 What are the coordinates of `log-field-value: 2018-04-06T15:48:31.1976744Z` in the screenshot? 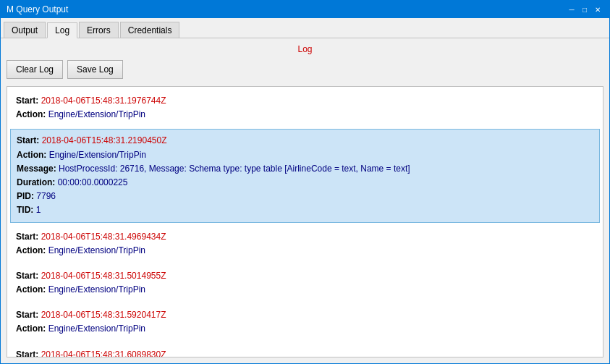 It's located at (104, 101).